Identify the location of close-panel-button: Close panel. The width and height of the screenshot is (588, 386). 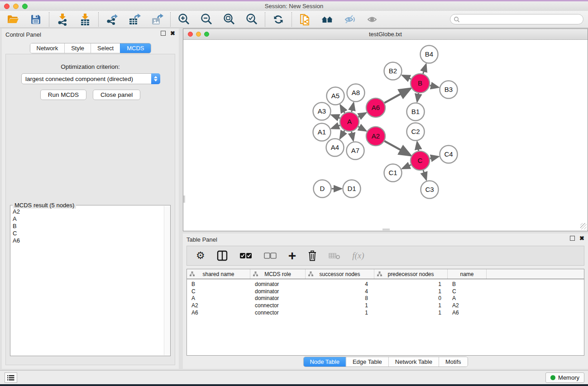
(117, 95).